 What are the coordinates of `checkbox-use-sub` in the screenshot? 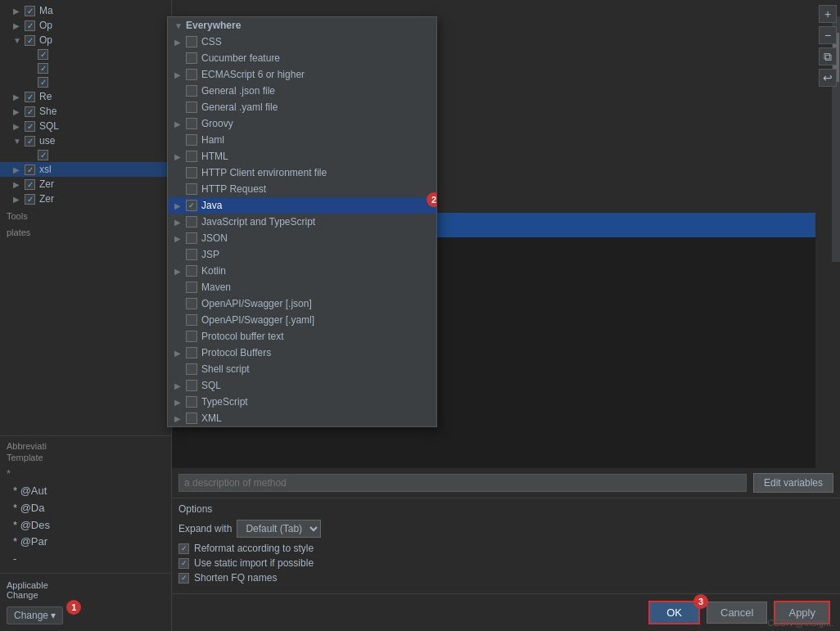 It's located at (43, 155).